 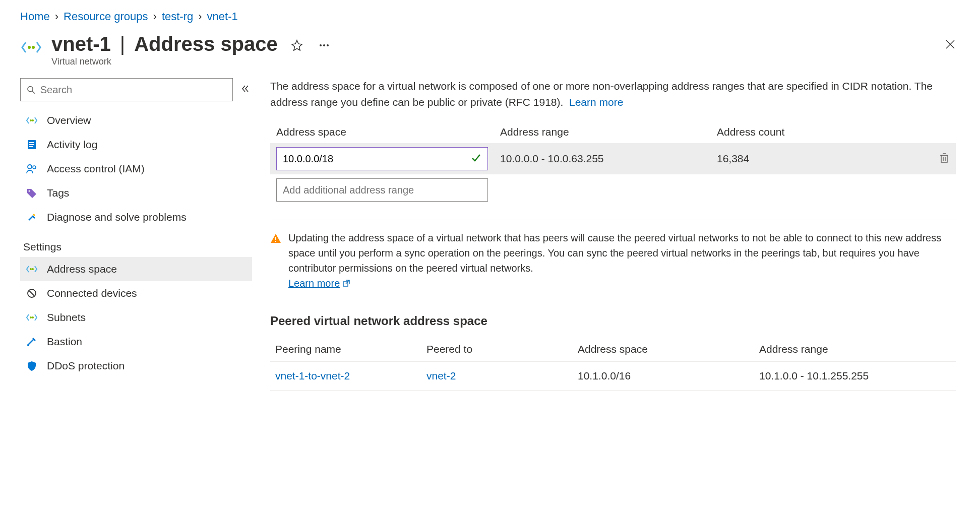 What do you see at coordinates (246, 89) in the screenshot?
I see `double-chevron-left-icon` at bounding box center [246, 89].